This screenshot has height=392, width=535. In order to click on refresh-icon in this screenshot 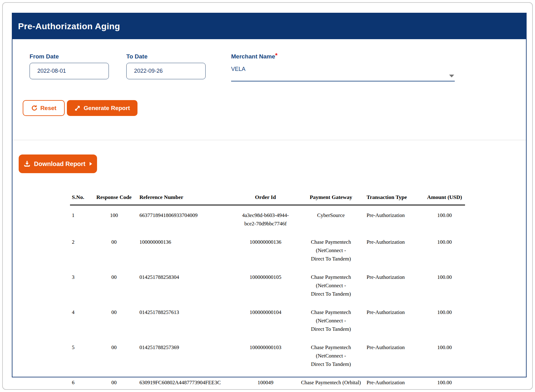, I will do `click(34, 108)`.